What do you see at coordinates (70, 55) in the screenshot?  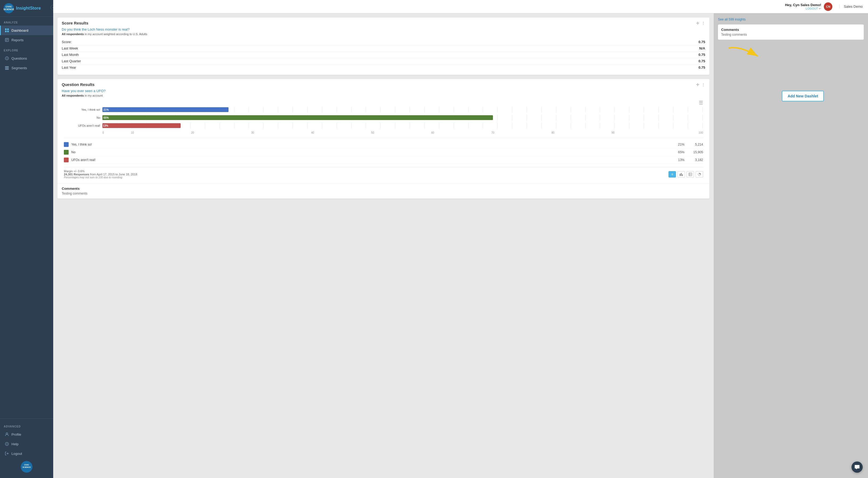 I see `score-label-2: Last Month` at bounding box center [70, 55].